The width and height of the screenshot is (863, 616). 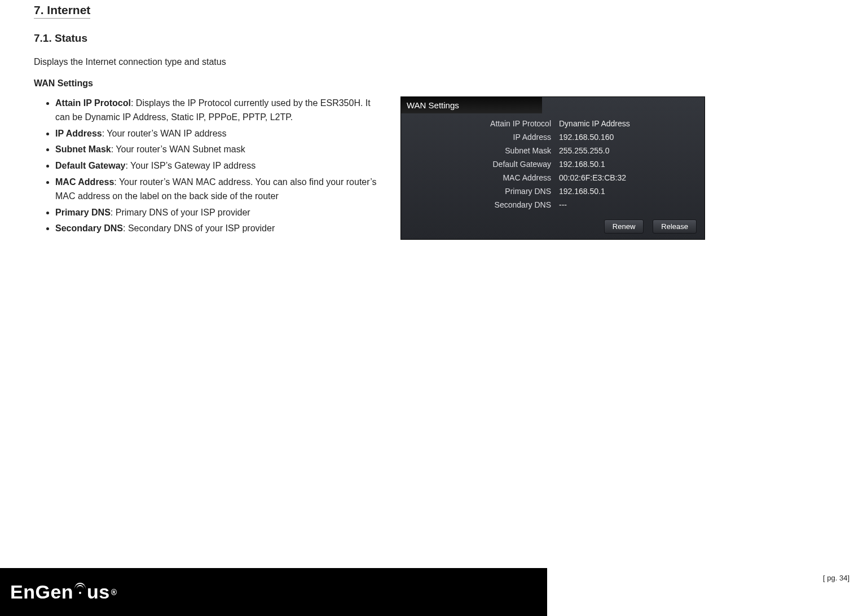 What do you see at coordinates (219, 166) in the screenshot?
I see `list-item: Default Gateway: Your ISP’s Gateway IP a…` at bounding box center [219, 166].